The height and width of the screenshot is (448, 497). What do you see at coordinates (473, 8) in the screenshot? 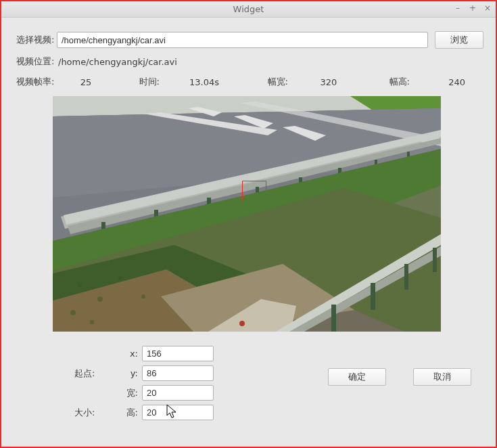
I see `maximize-icon: +` at bounding box center [473, 8].